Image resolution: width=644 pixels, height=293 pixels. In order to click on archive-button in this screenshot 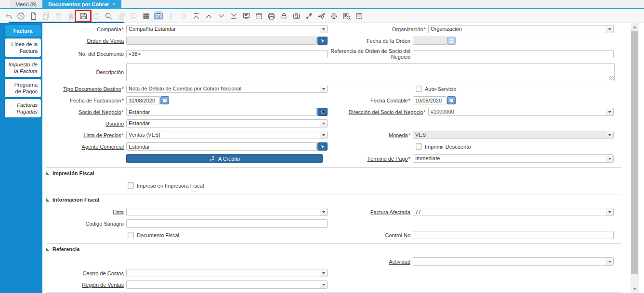, I will do `click(259, 16)`.